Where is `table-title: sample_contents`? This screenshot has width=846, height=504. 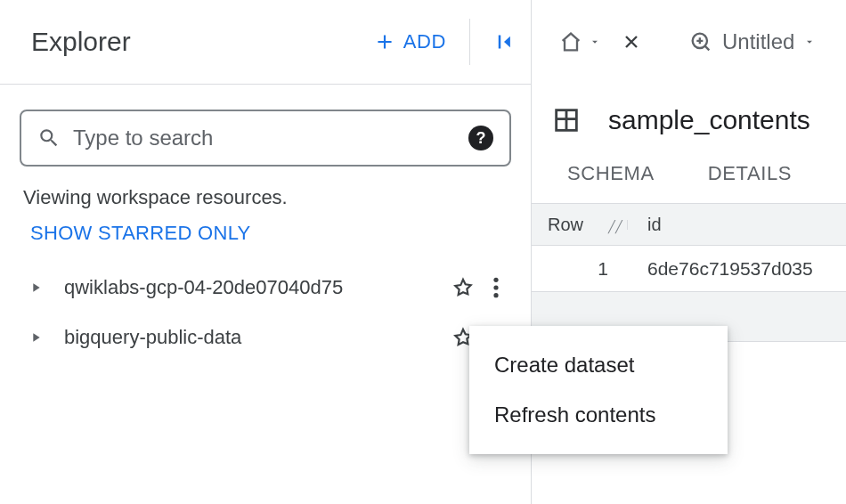
table-title: sample_contents is located at coordinates (709, 120).